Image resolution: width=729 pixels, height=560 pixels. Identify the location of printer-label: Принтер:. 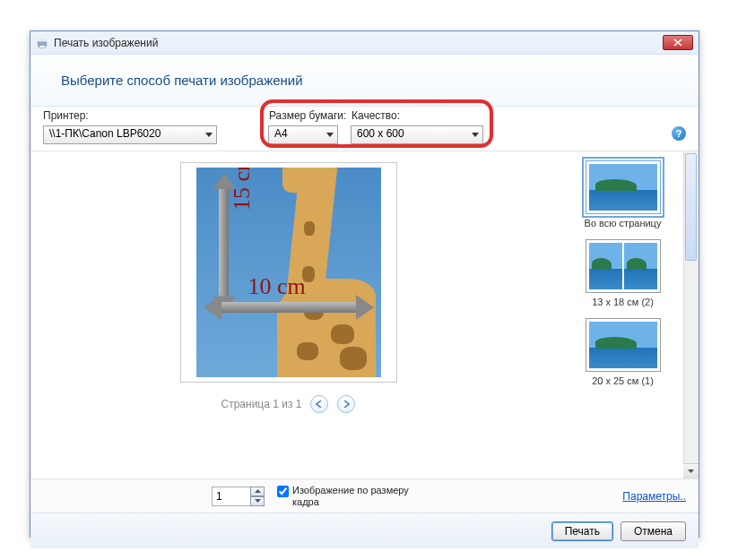
(66, 116).